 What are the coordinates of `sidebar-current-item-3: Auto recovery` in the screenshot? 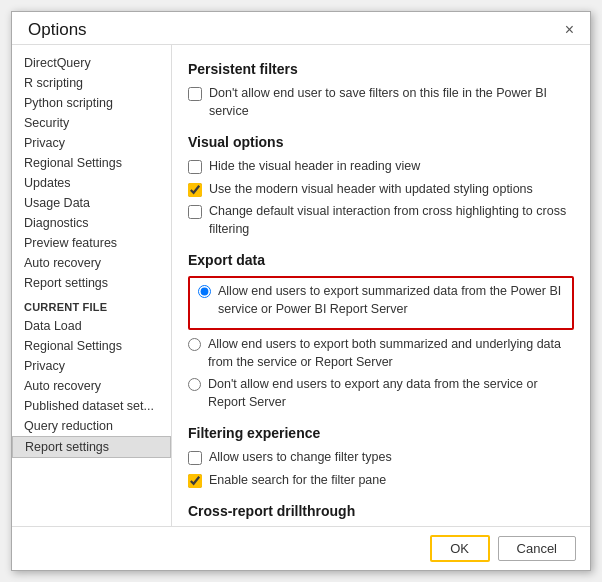 It's located at (92, 386).